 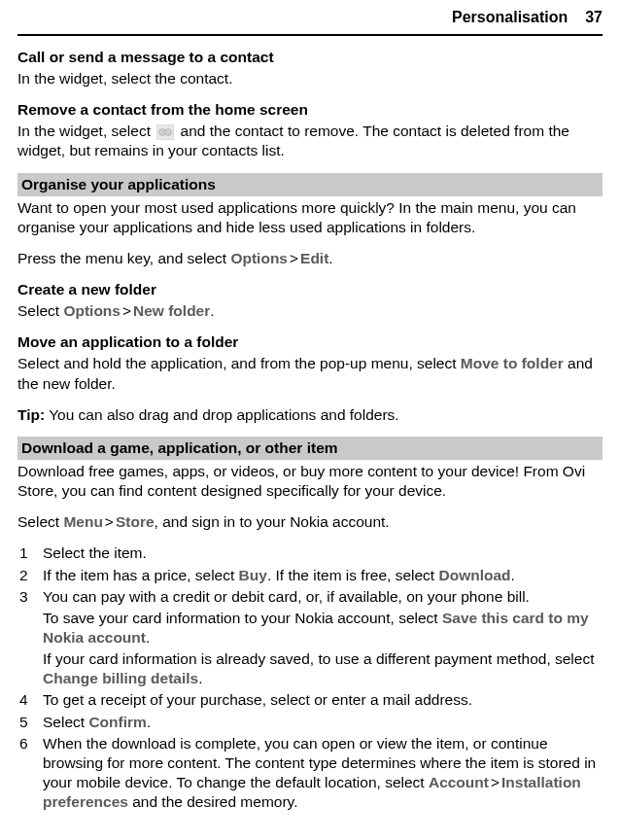 I want to click on list-number: 2, so click(x=30, y=576).